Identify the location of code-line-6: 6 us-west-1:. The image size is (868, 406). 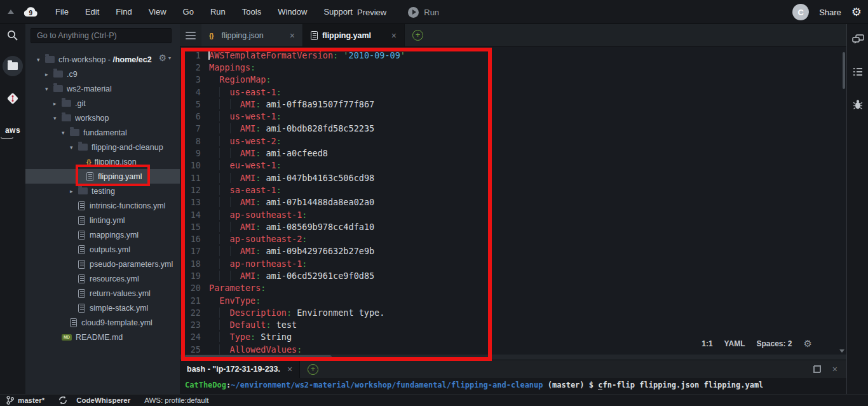
(513, 116).